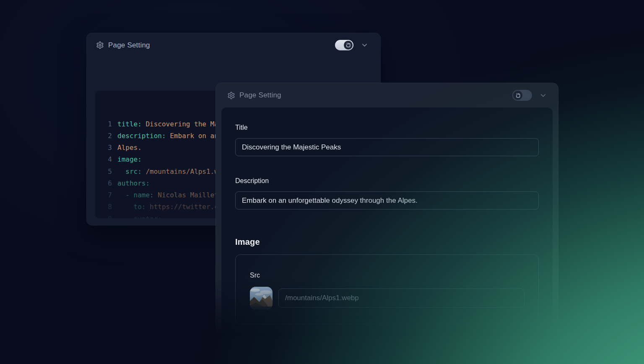 The image size is (644, 364). What do you see at coordinates (387, 128) in the screenshot?
I see `title-label: Title` at bounding box center [387, 128].